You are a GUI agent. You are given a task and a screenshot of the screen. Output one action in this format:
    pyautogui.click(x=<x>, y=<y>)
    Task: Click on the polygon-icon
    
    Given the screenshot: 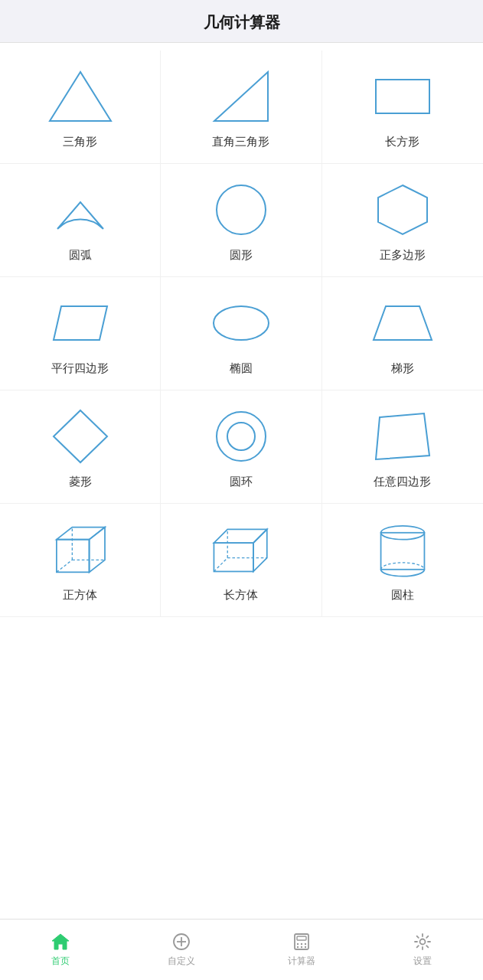 What is the action you would take?
    pyautogui.click(x=403, y=210)
    